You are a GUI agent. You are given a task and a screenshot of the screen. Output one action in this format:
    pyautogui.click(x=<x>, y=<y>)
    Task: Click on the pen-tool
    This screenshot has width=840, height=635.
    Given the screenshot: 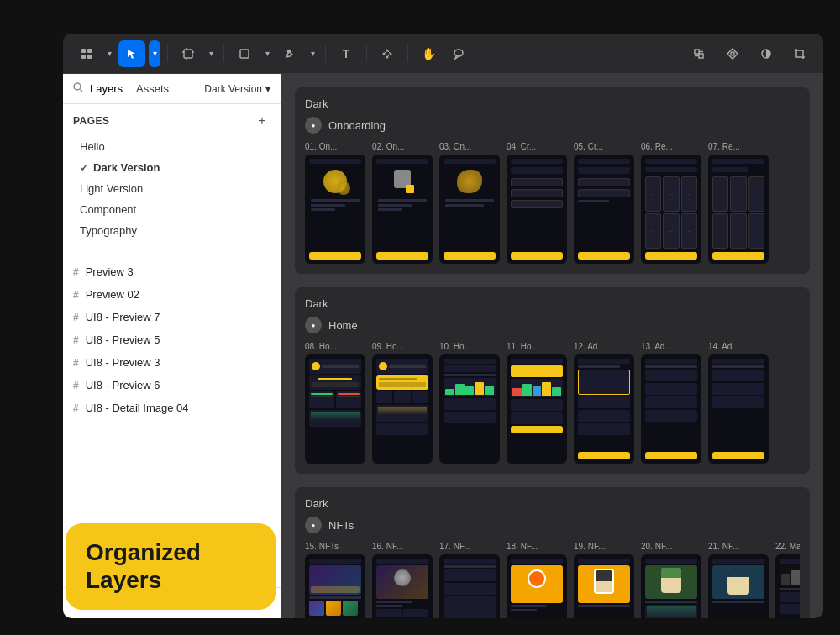 What is the action you would take?
    pyautogui.click(x=290, y=54)
    